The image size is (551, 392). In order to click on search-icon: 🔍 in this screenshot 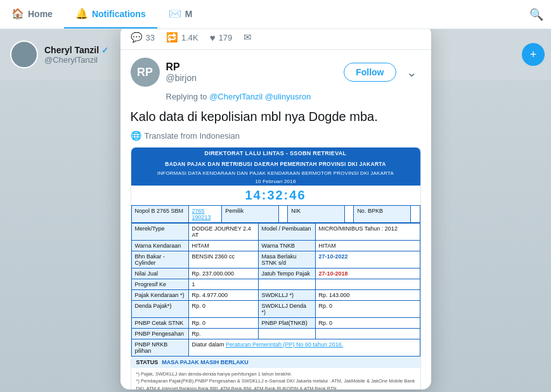, I will do `click(536, 15)`.